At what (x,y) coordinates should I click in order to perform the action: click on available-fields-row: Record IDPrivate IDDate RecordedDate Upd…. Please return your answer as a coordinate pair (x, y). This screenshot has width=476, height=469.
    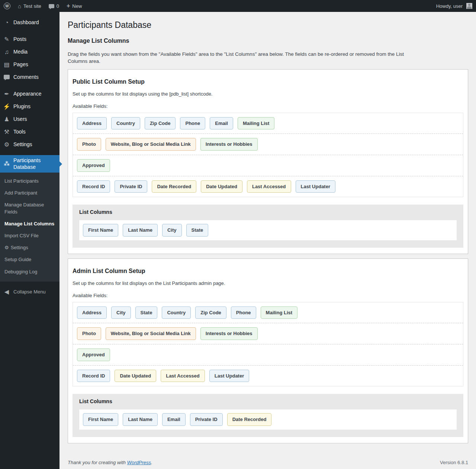
    Looking at the image, I should click on (268, 187).